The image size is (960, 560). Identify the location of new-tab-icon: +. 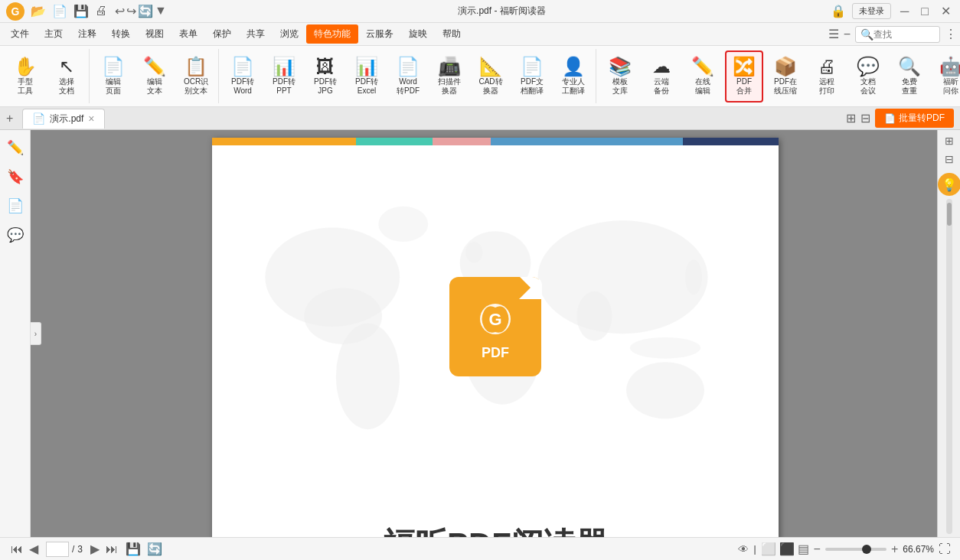
(9, 119).